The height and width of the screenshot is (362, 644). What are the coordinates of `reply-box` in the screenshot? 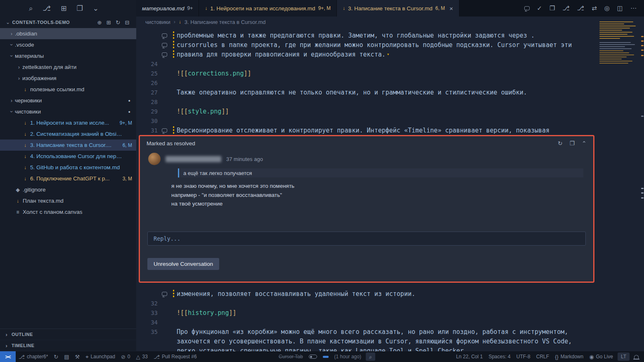 It's located at (367, 239).